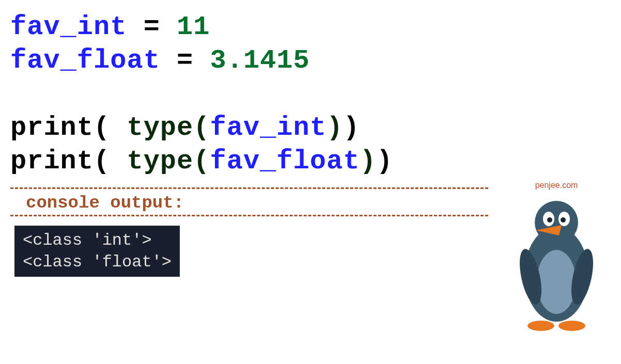 This screenshot has height=364, width=621. I want to click on integer-literal: 11, so click(193, 27).